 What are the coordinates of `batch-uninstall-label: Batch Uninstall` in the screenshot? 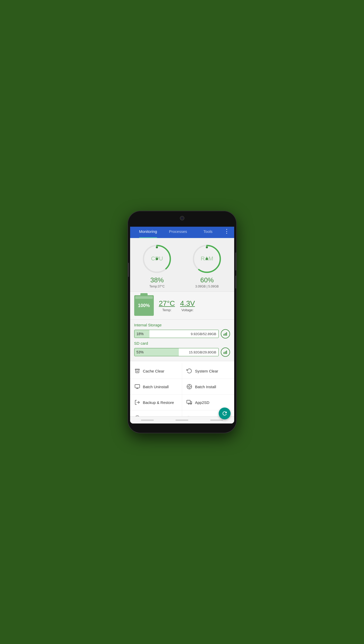 It's located at (156, 387).